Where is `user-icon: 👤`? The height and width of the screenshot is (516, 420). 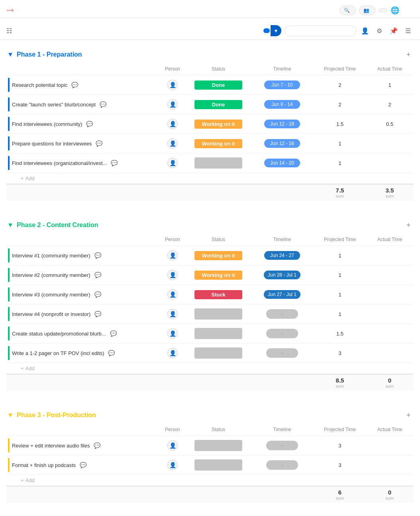
user-icon: 👤 is located at coordinates (365, 31).